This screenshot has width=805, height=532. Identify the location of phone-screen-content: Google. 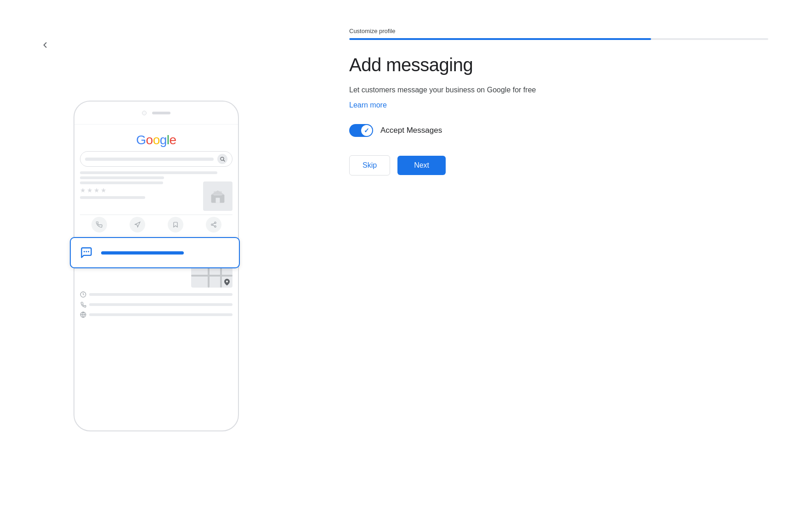
(156, 277).